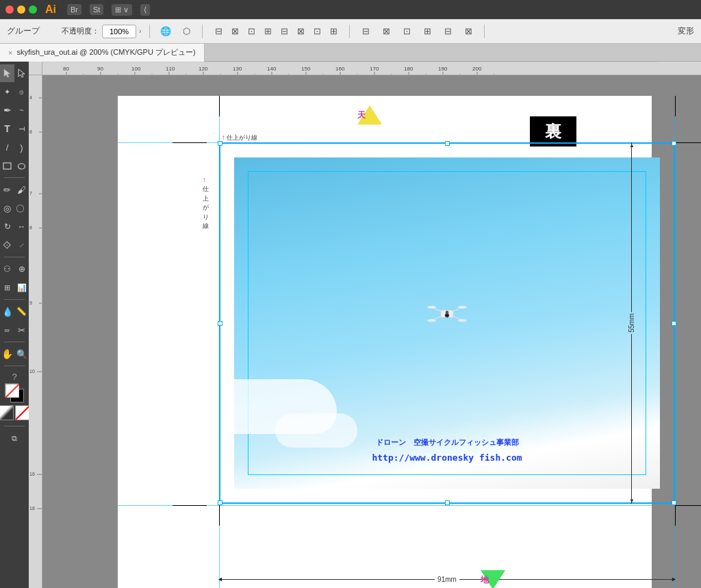  What do you see at coordinates (31, 193) in the screenshot?
I see `svg-text: 7` at bounding box center [31, 193].